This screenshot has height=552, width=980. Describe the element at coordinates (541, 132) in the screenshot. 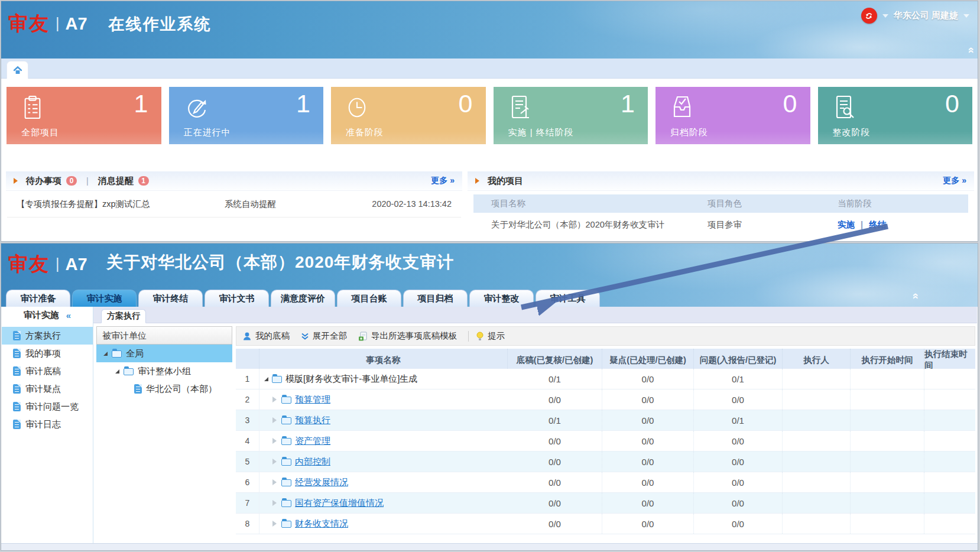

I see `card-label: 实施 | 终结阶段` at that location.